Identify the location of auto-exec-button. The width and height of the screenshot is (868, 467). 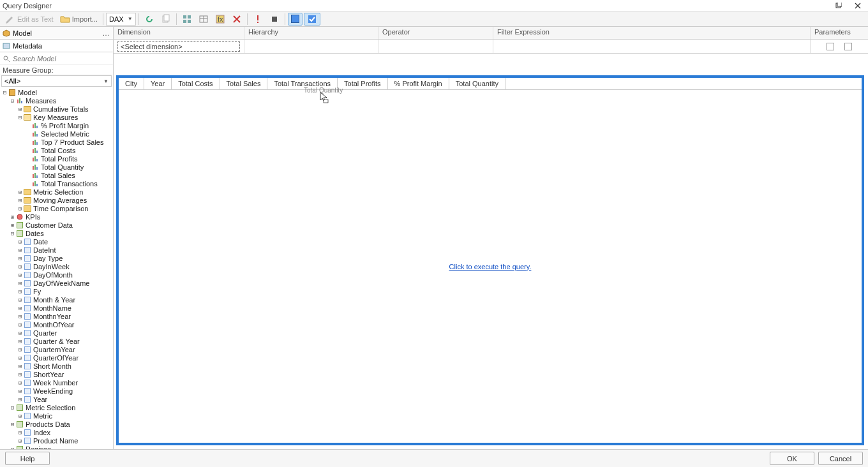
(312, 19).